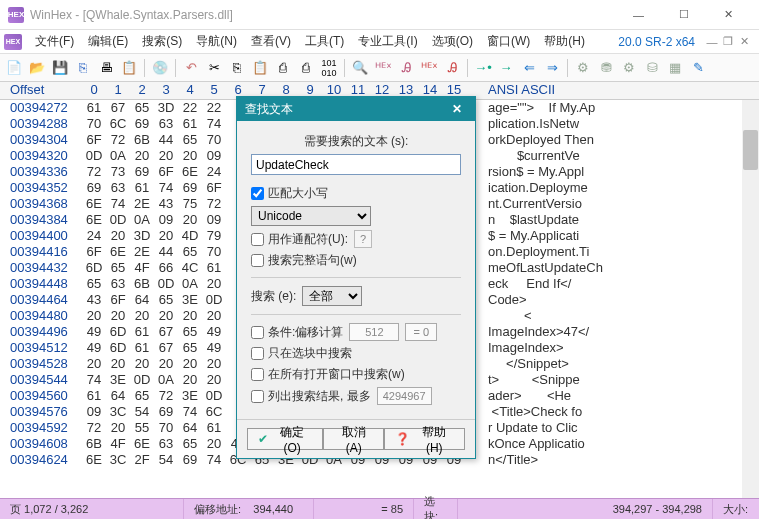 This screenshot has height=519, width=759. I want to click on print-icon: 🖶, so click(106, 68).